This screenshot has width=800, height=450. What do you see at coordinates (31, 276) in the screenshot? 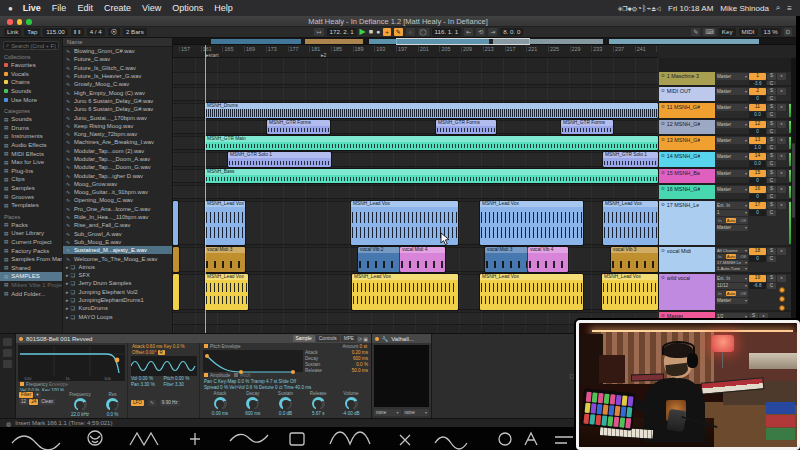
I see `sidebar-item-samples: ▤SAMPLES` at bounding box center [31, 276].